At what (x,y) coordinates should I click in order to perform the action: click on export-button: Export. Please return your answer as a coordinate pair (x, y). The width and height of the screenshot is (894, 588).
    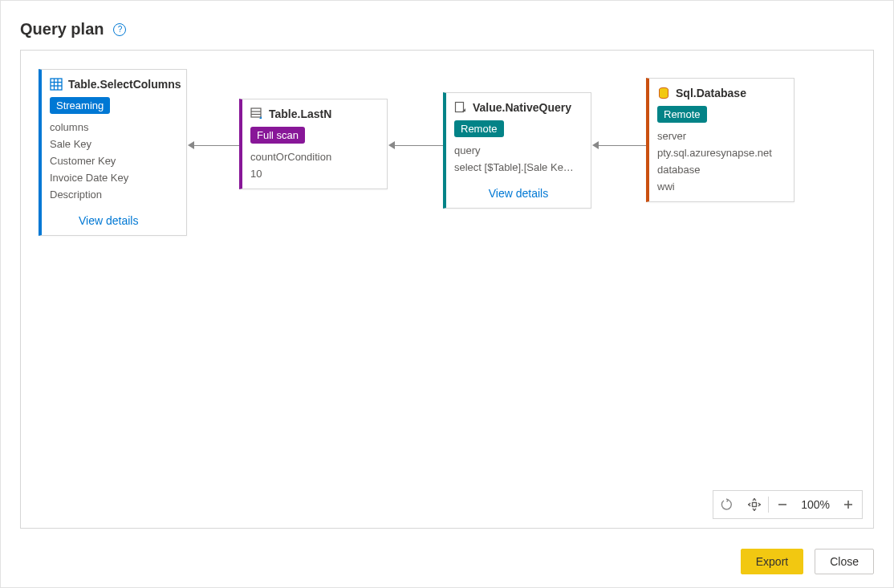
    Looking at the image, I should click on (772, 562).